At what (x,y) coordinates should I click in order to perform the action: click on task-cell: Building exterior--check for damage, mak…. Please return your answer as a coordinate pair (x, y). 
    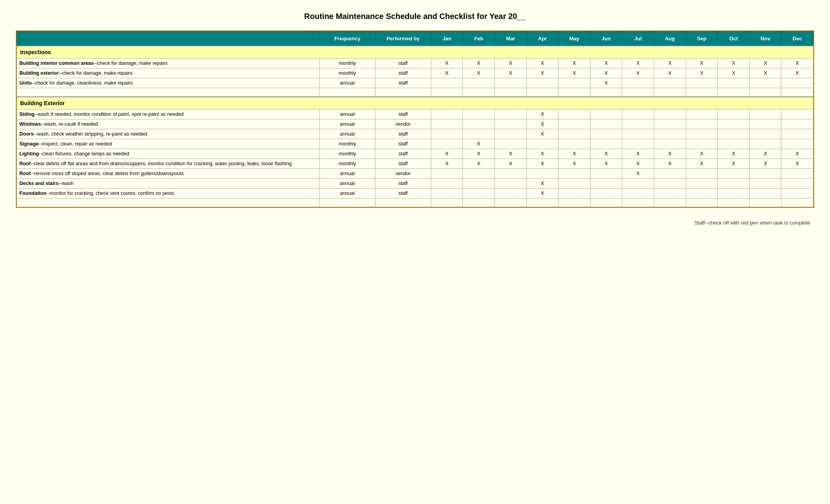
    Looking at the image, I should click on (168, 74).